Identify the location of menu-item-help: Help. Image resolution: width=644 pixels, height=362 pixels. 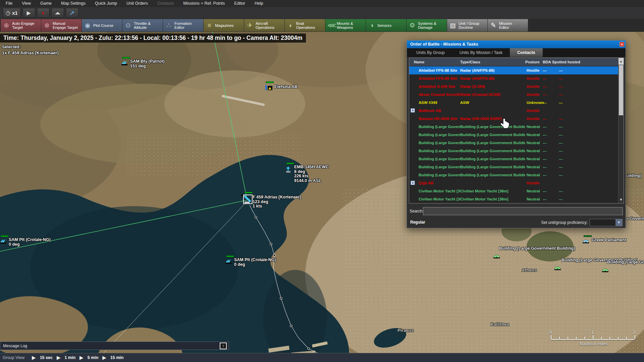
(259, 3).